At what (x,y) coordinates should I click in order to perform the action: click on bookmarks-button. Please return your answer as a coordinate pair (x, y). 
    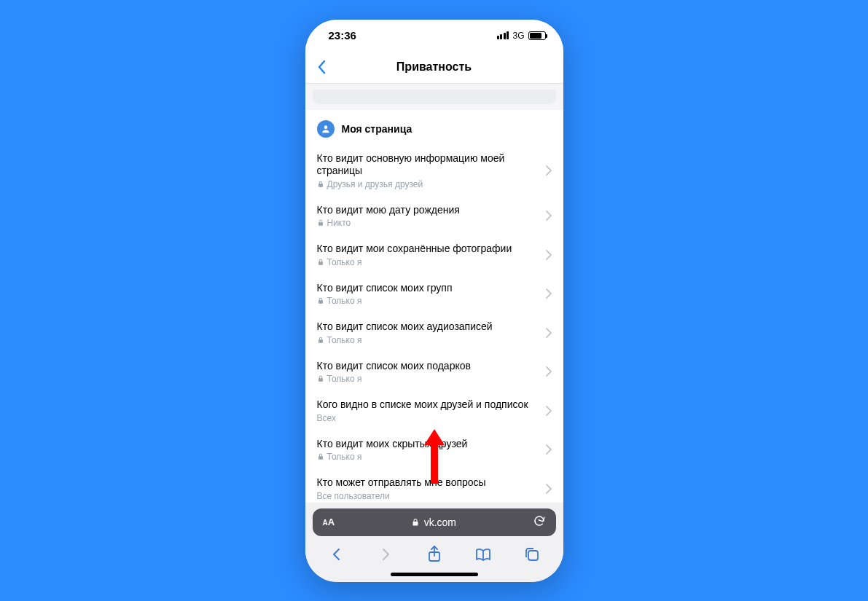
    Looking at the image, I should click on (483, 554).